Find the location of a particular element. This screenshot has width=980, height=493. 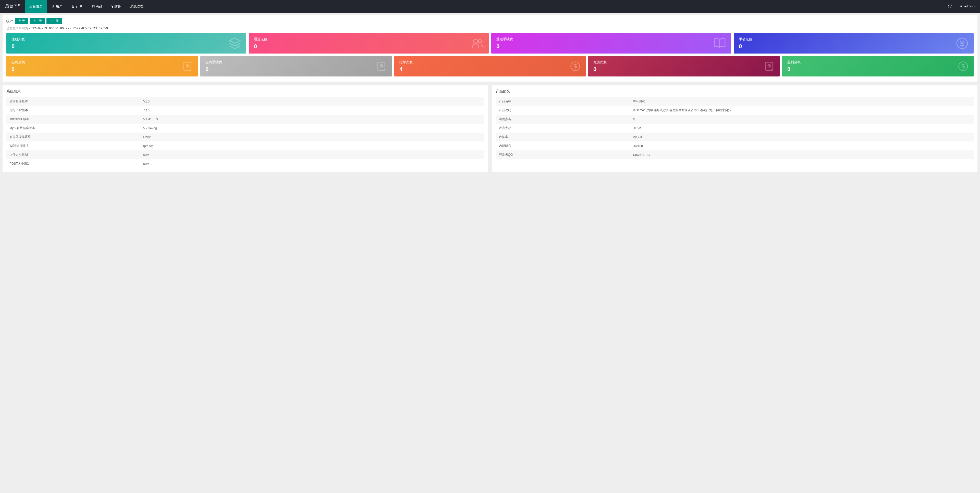

logo-version: V1.0 is located at coordinates (17, 5).